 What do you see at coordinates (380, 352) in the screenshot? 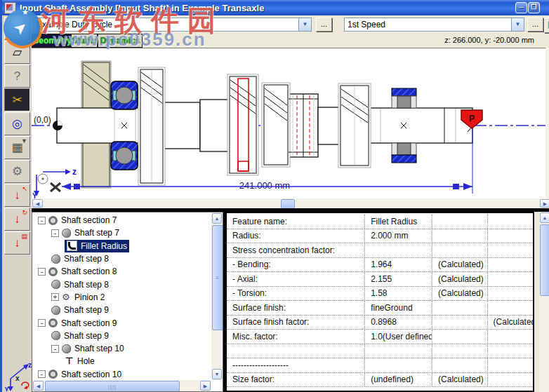
I see `property-row` at bounding box center [380, 352].